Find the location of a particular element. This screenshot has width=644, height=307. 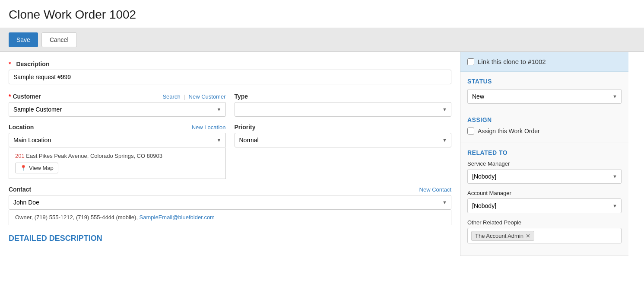

customer-select-wrapper: Sample Customer is located at coordinates (117, 109).